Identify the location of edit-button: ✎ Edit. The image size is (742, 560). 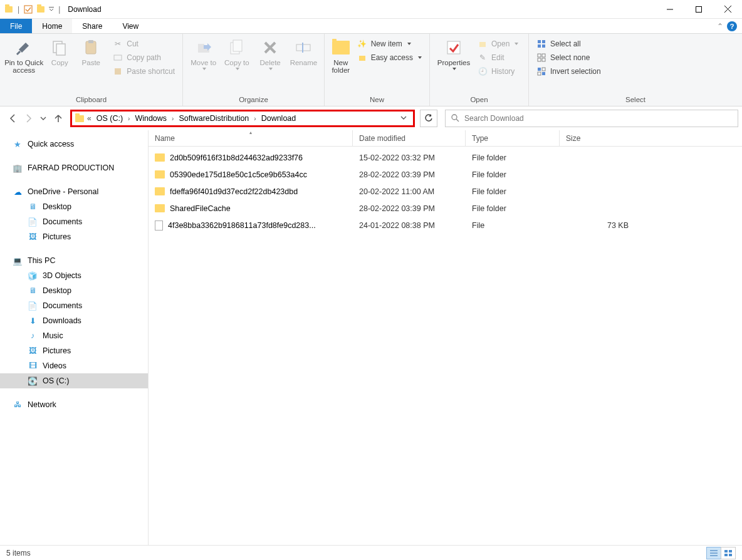
(498, 58).